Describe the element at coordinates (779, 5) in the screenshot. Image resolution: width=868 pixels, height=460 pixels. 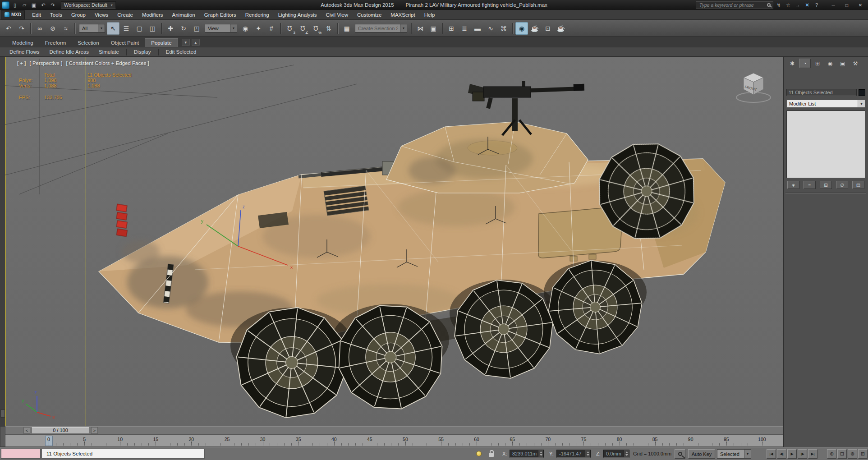
I see `communication-center-icon: ↯` at that location.